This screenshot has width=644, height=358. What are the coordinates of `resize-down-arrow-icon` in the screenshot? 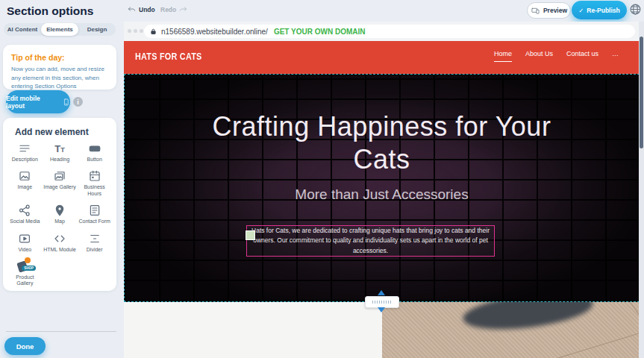 It's located at (381, 310).